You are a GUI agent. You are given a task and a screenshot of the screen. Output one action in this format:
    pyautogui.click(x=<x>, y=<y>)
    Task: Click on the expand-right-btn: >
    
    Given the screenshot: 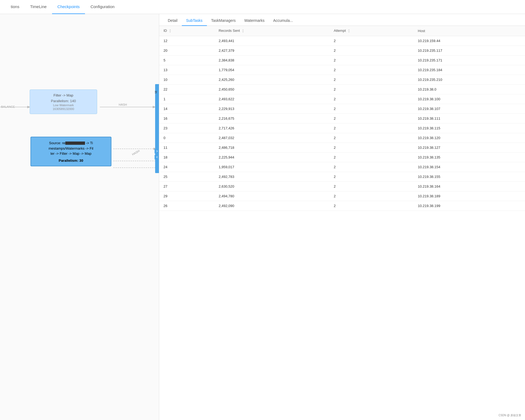 What is the action you would take?
    pyautogui.click(x=157, y=151)
    